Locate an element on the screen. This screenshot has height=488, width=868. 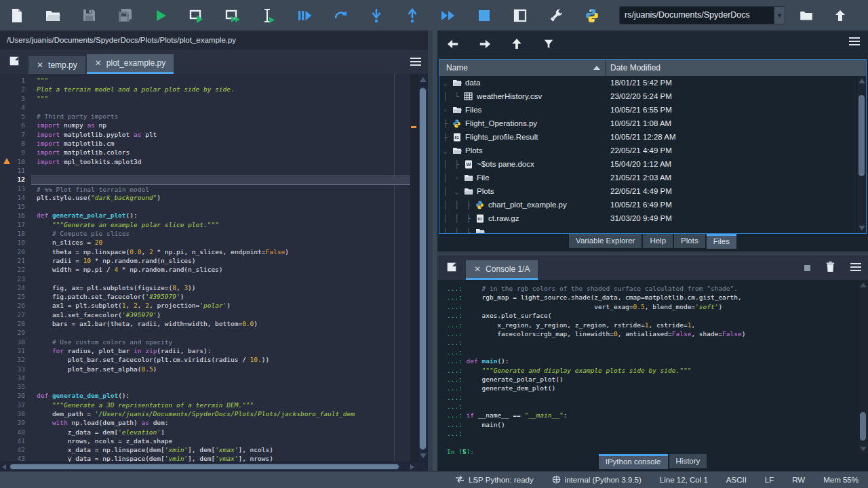
tab-variable-explorer: Variable Explorer is located at coordinates (605, 241).